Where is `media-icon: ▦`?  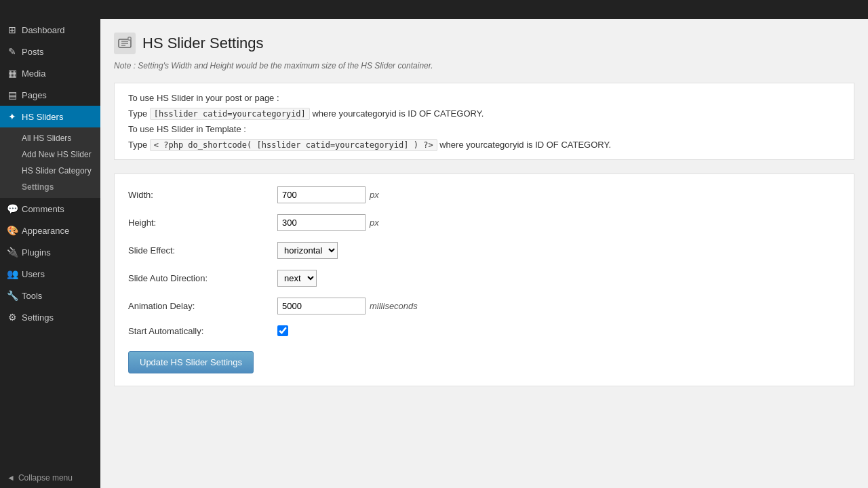 media-icon: ▦ is located at coordinates (12, 73).